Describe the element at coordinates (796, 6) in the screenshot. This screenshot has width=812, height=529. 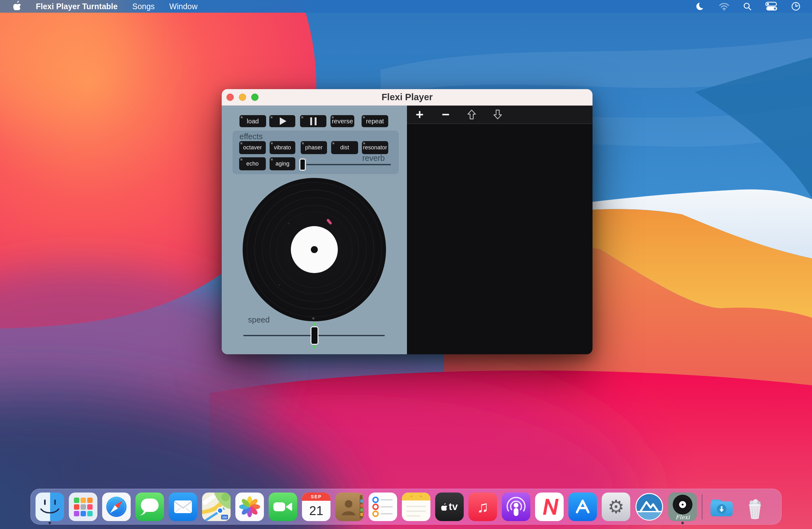
I see `clock-icon` at that location.